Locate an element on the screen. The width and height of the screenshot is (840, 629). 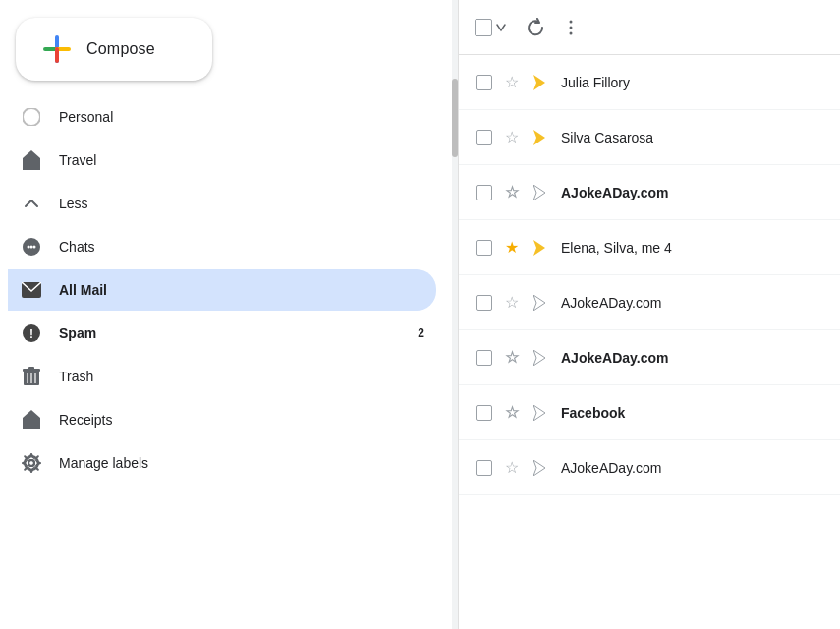
manage-labels-label: Manage labels is located at coordinates (104, 463).